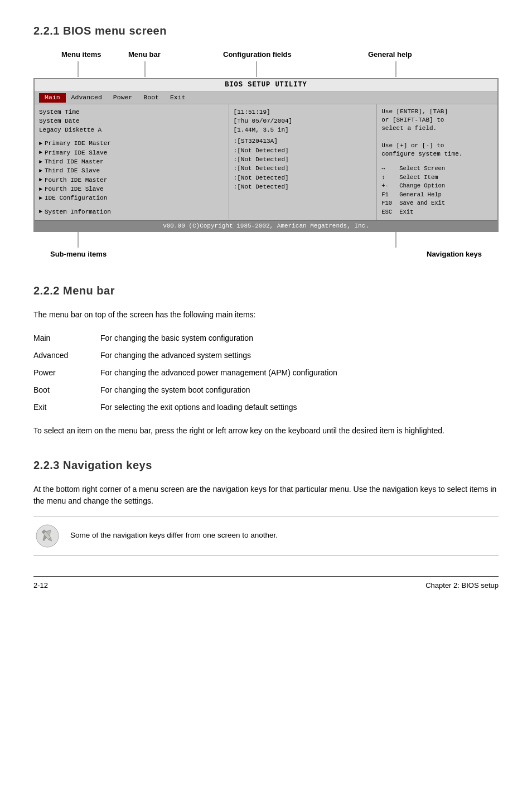 This screenshot has width=532, height=802. I want to click on label-sub-menu-items: Sub-menu items, so click(78, 254).